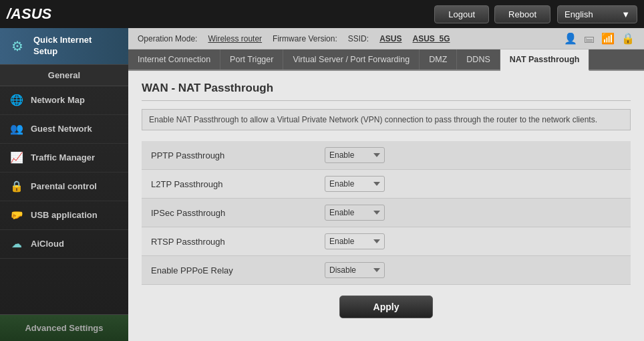  I want to click on top-bar: /ASUS Logout Reboot English ▼, so click(322, 14).